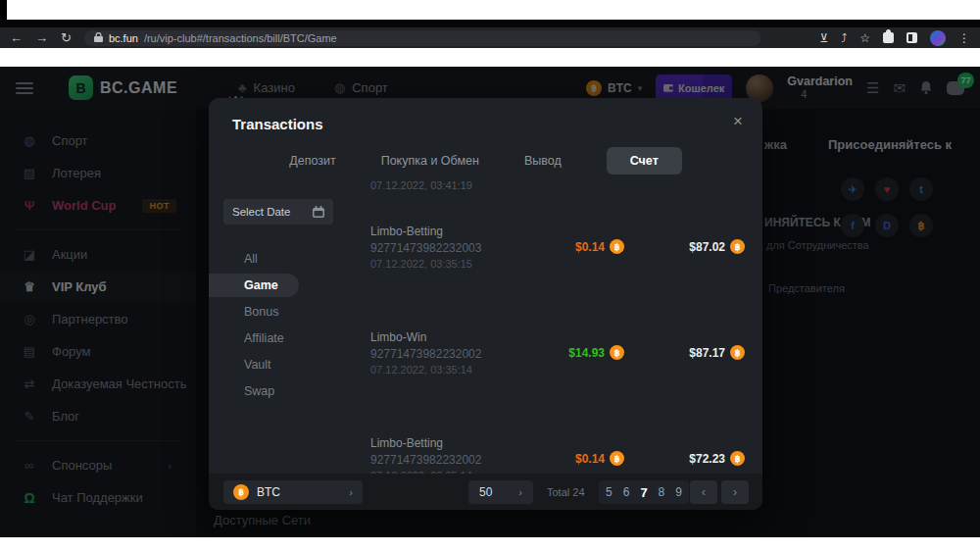 This screenshot has width=980, height=552. What do you see at coordinates (643, 492) in the screenshot?
I see `page-7-current: 7` at bounding box center [643, 492].